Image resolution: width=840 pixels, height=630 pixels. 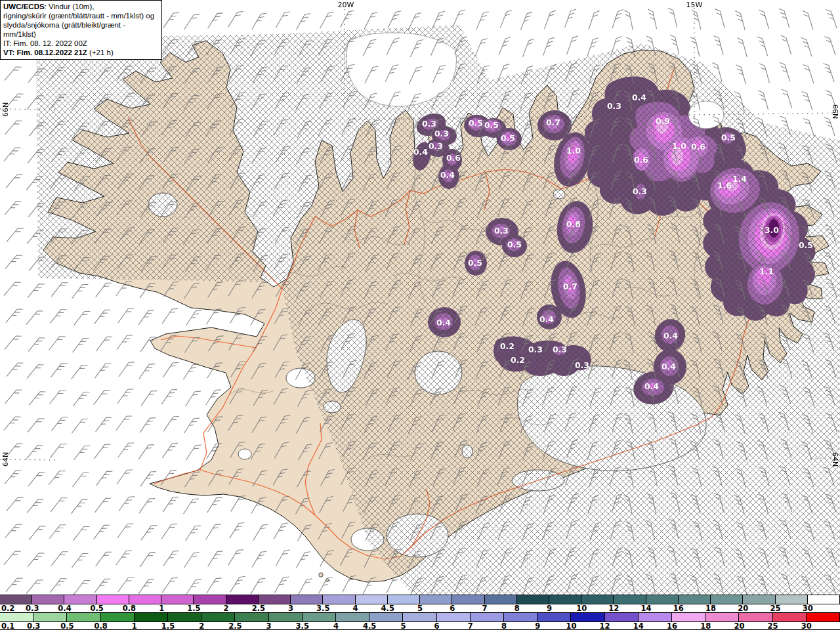 What do you see at coordinates (518, 360) in the screenshot?
I see `precip-value-label: 0.2` at bounding box center [518, 360].